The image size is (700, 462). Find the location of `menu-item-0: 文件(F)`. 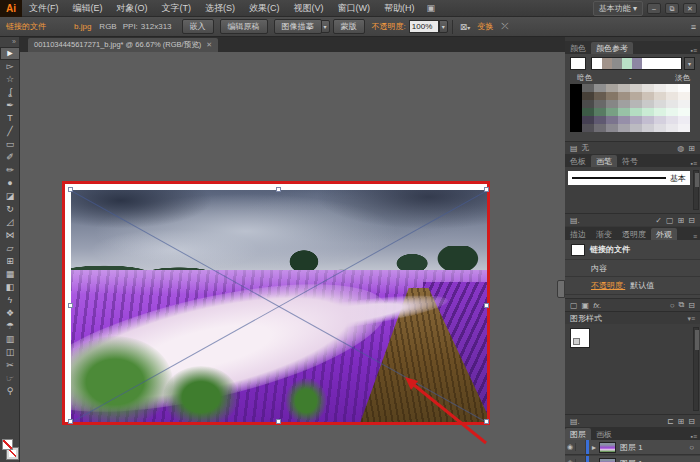

menu-item-0: 文件(F) is located at coordinates (44, 8).